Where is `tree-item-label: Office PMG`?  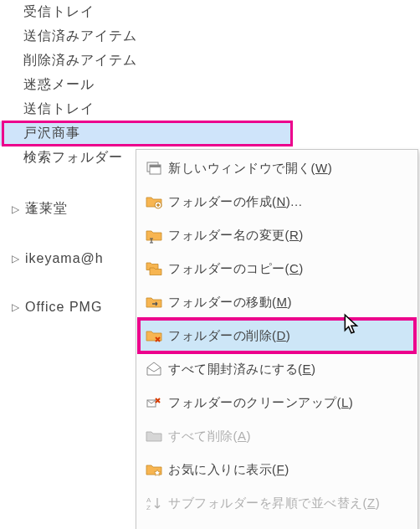 tree-item-label: Office PMG is located at coordinates (64, 307).